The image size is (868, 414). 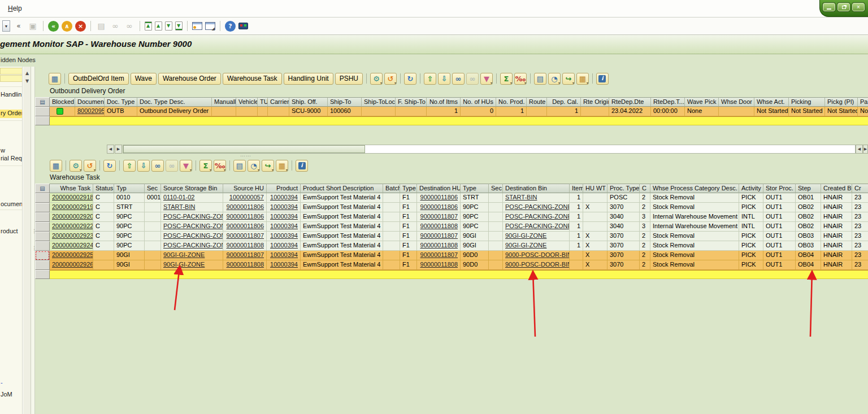 What do you see at coordinates (27, 73) in the screenshot?
I see `scroll-up-icon: ▲` at bounding box center [27, 73].